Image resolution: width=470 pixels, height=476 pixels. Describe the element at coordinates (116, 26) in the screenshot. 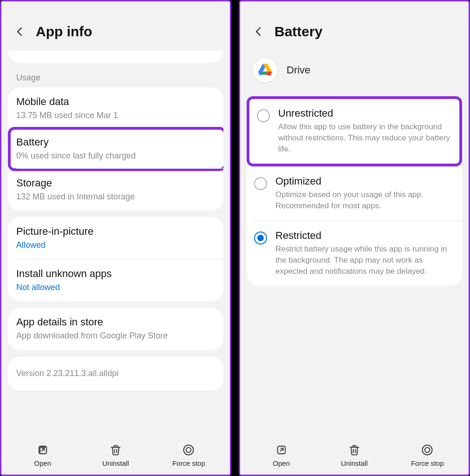

I see `header: App info` at that location.